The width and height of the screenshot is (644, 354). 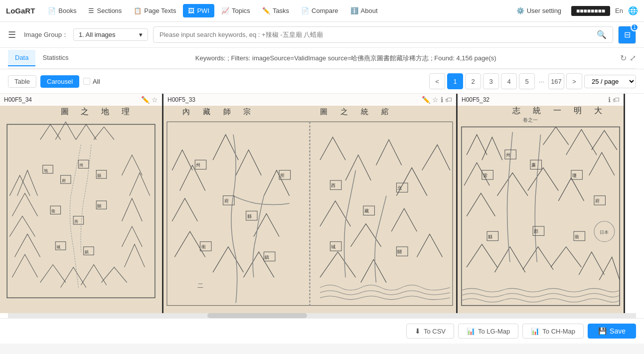 What do you see at coordinates (91, 11) in the screenshot?
I see `sections-icon: ☰` at bounding box center [91, 11].